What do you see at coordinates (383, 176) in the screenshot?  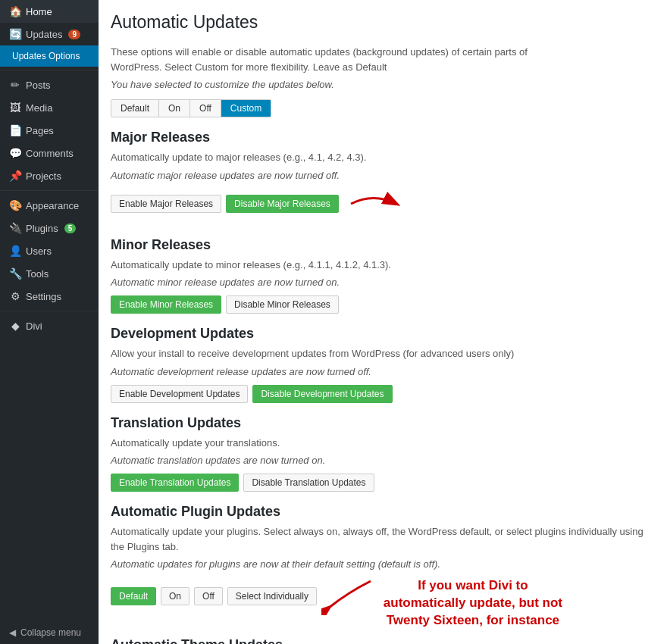 I see `major-releases-status: Automatic major release updates are now …` at bounding box center [383, 176].